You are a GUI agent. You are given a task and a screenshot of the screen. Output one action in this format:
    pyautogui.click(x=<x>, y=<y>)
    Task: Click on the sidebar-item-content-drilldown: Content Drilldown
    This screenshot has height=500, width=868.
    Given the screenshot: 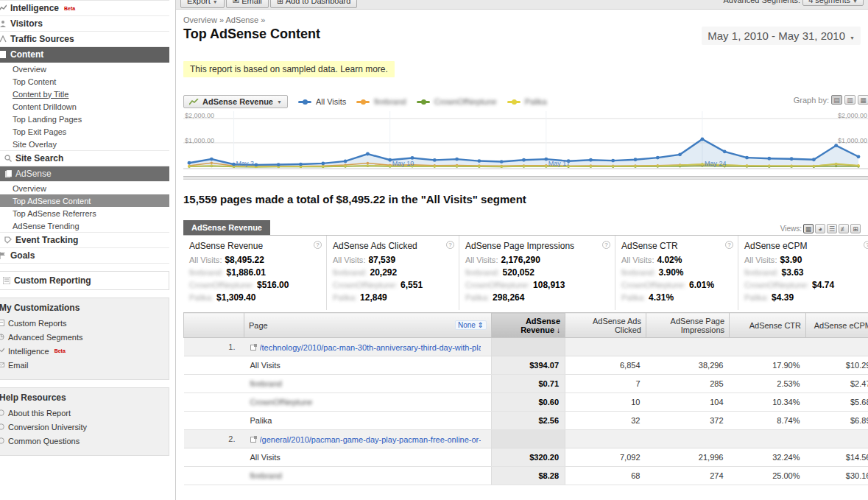 What is the action you would take?
    pyautogui.click(x=85, y=106)
    